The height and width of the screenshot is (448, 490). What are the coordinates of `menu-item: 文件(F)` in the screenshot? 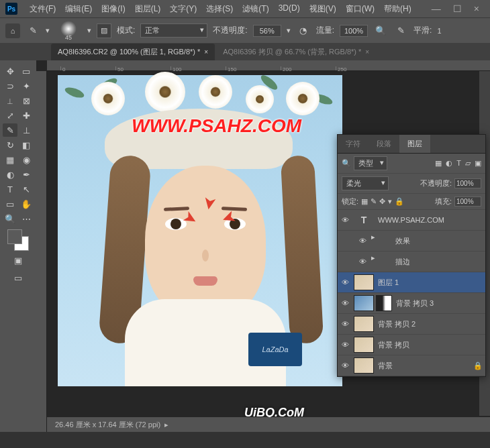 It's located at (43, 9).